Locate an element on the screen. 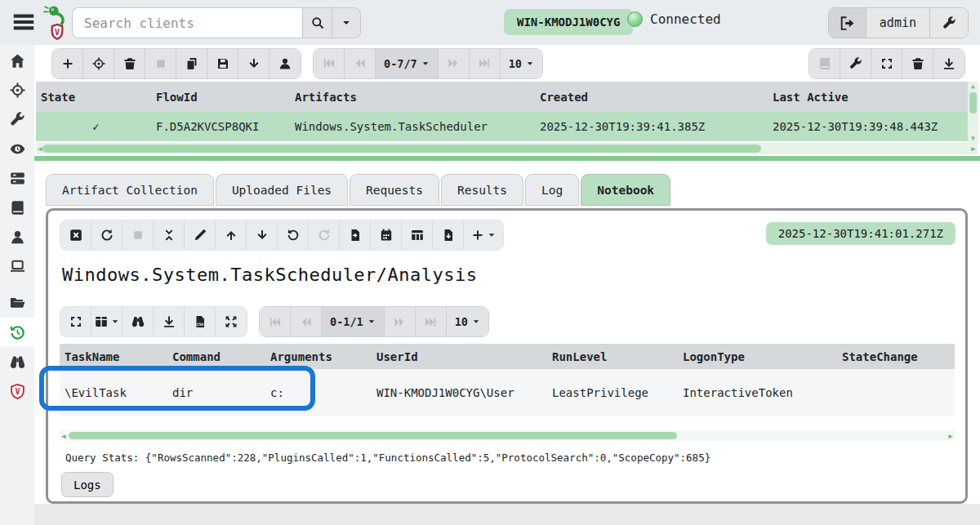 The width and height of the screenshot is (980, 525). cancel-flow-button is located at coordinates (161, 64).